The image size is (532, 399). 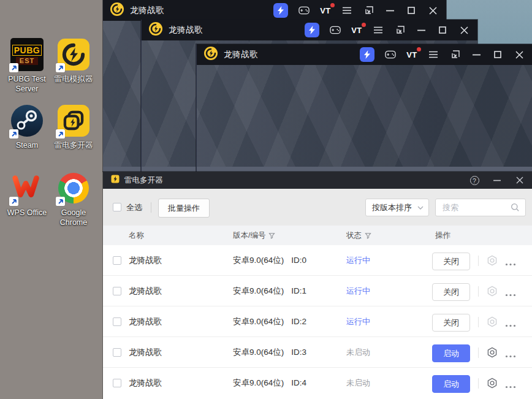 I want to click on search-box, so click(x=481, y=207).